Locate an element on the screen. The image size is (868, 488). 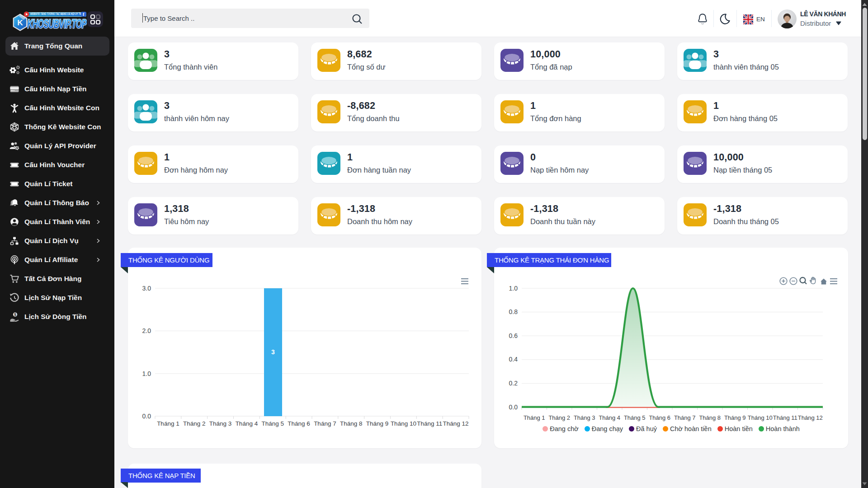
svg-text: 2.0 is located at coordinates (147, 331).